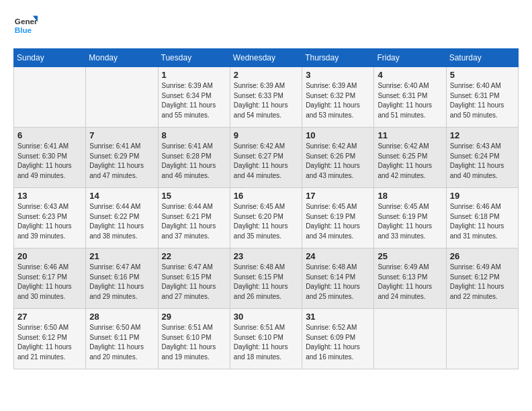 This screenshot has height=411, width=532. I want to click on day-number: 2, so click(266, 75).